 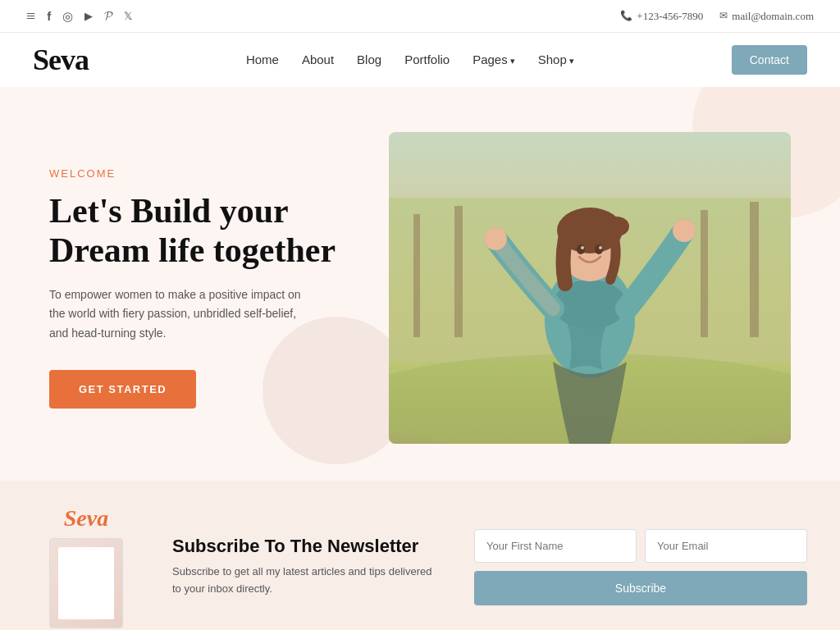 I want to click on navbar: Seva Home About Blog Portfolio Pages Sho…, so click(x=420, y=60).